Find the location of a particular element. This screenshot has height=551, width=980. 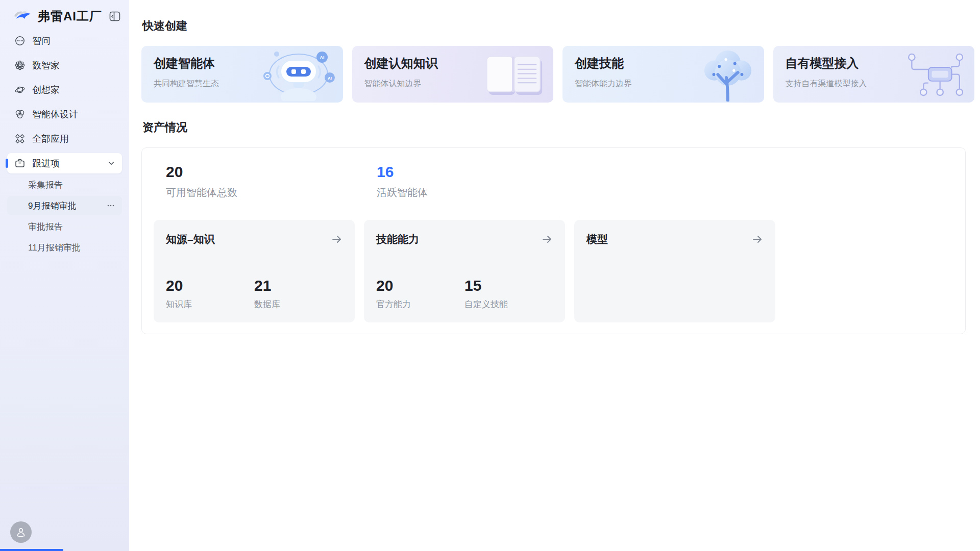

sidebar: 弗雷AI工厂 智问 is located at coordinates (64, 276).